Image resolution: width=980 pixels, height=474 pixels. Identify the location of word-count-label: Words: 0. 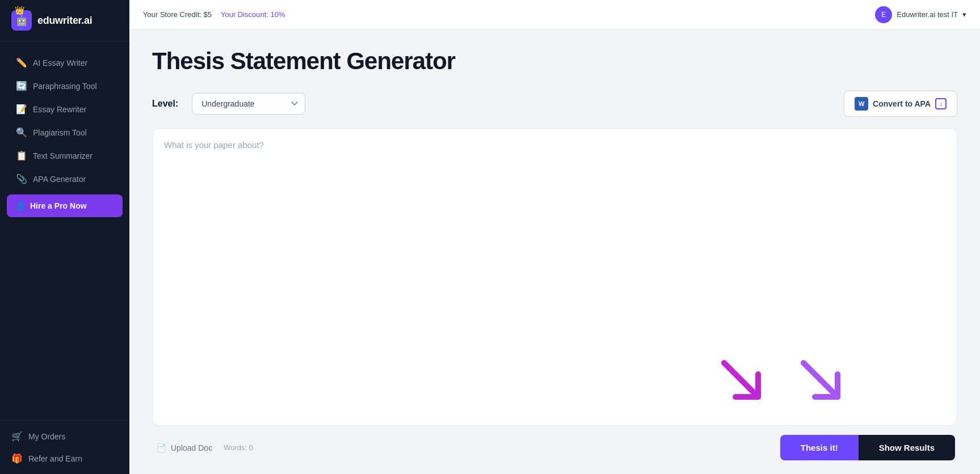
(238, 448).